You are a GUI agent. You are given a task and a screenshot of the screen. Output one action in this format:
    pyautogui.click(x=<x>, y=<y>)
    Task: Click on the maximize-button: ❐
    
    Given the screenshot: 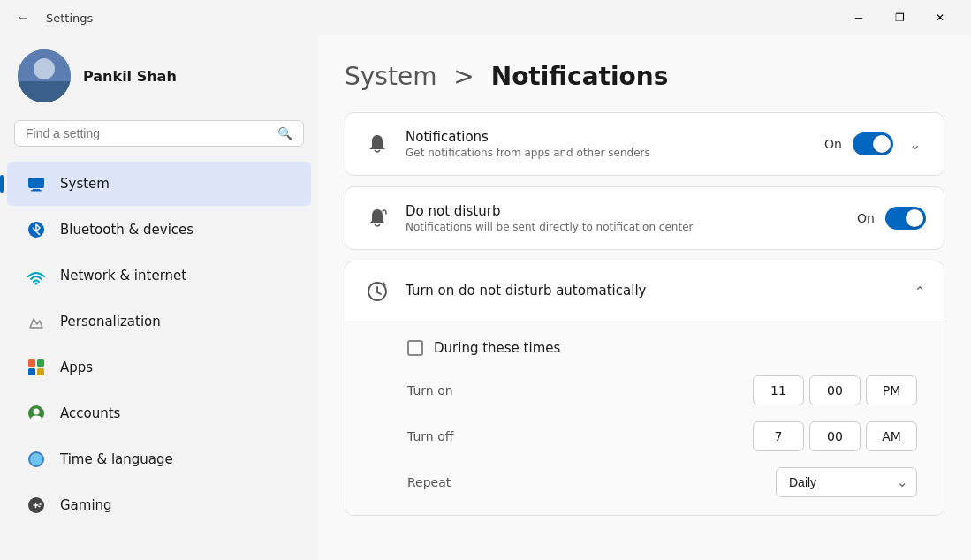 What is the action you would take?
    pyautogui.click(x=899, y=18)
    